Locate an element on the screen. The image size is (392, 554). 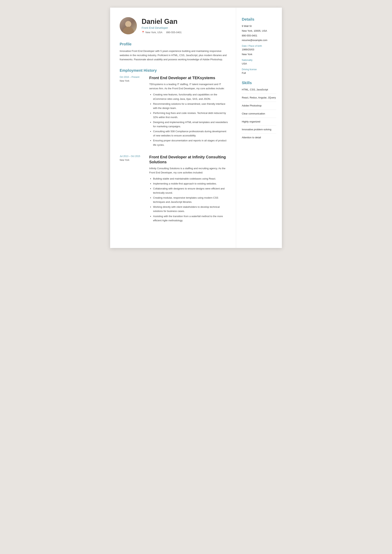
bullet-item: Implementing a mobile-first approach to … is located at coordinates (191, 184).